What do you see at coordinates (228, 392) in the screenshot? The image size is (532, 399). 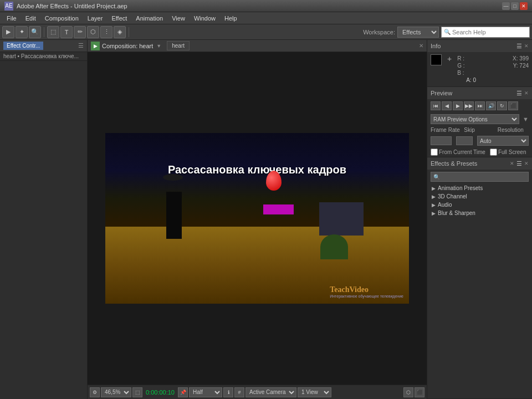 I see `viewer-info-btn: ℹ` at bounding box center [228, 392].